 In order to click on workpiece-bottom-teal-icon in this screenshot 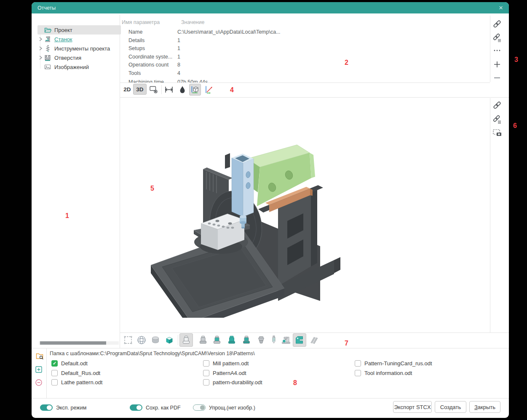, I will do `click(246, 340)`.